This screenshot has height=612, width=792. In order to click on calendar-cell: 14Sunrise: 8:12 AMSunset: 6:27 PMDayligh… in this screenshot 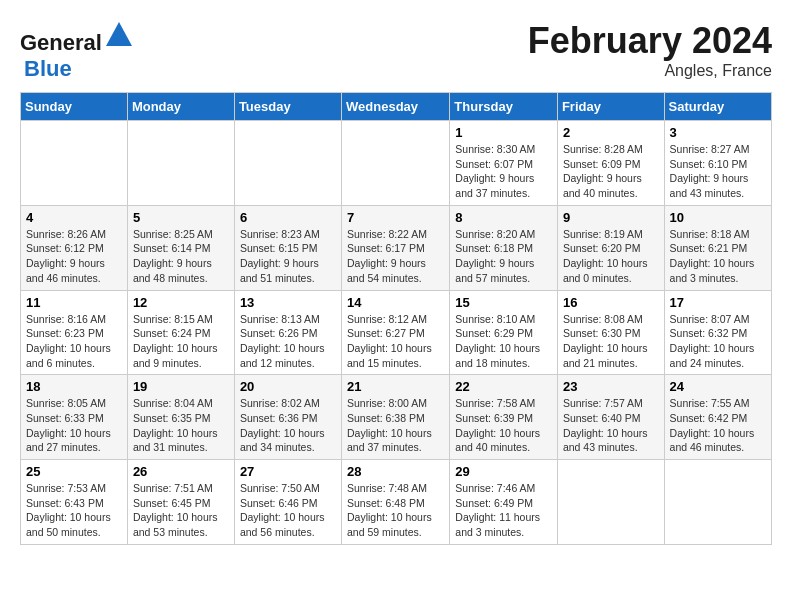, I will do `click(396, 332)`.